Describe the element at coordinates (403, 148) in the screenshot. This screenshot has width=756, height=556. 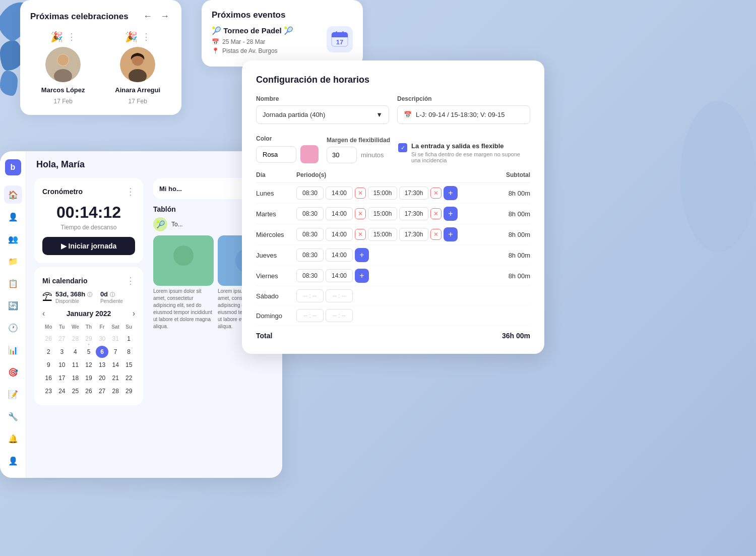
I see `flexible-checkbox: ✓` at that location.